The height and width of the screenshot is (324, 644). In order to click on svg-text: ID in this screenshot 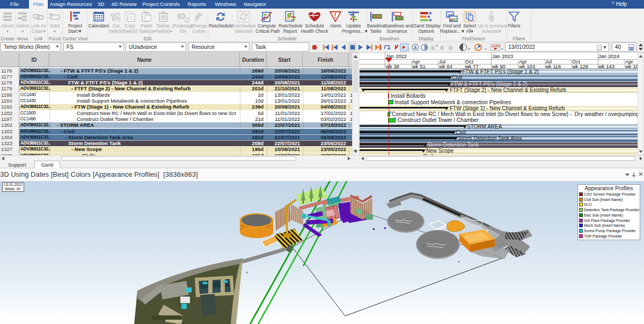, I will do `click(181, 16)`.